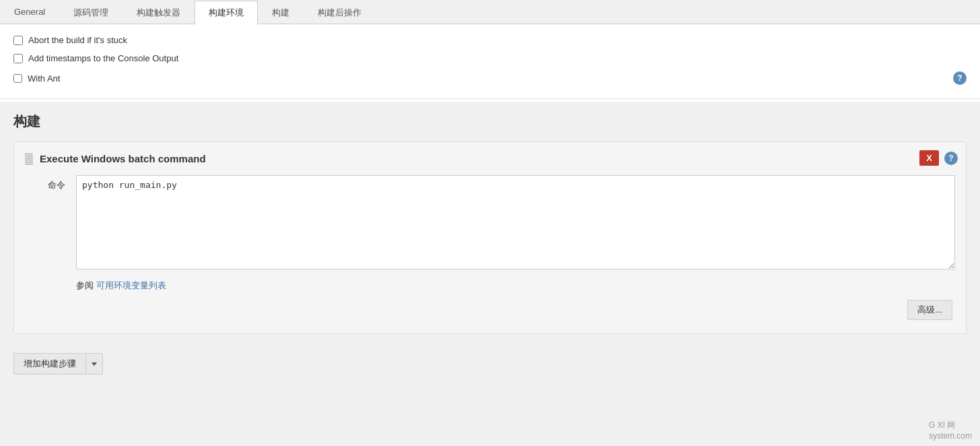 The height and width of the screenshot is (446, 980). What do you see at coordinates (104, 58) in the screenshot?
I see `timestamps-label: Add timestamps to the Console Output` at bounding box center [104, 58].